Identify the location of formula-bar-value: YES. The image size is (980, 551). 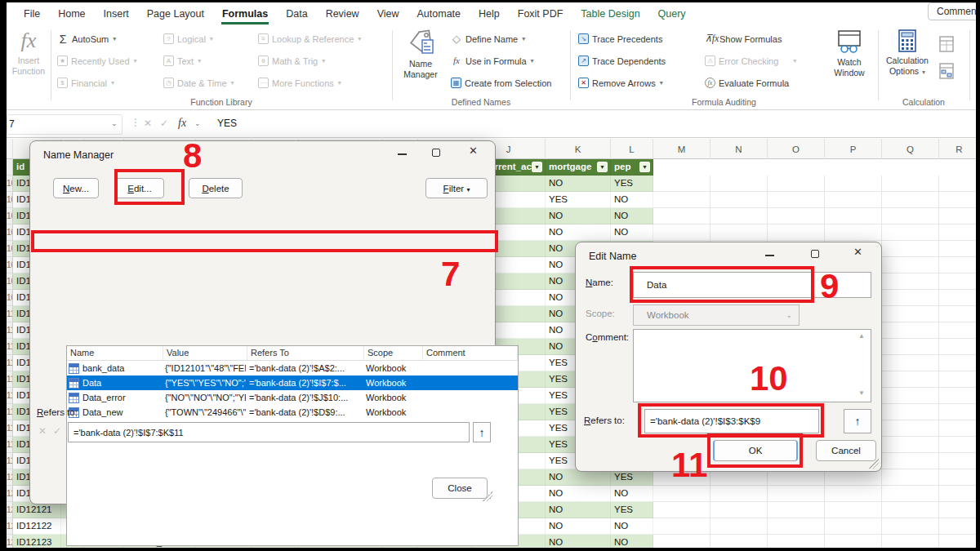
(227, 123).